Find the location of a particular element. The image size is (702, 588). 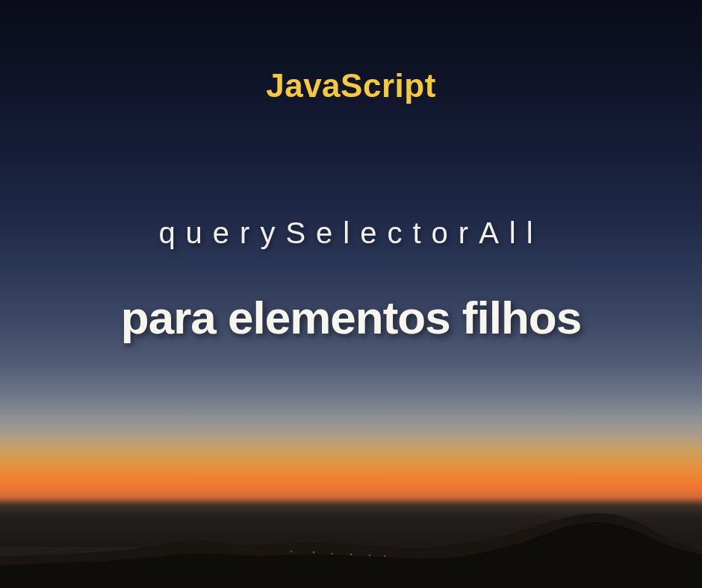

category-title: JavaScript is located at coordinates (351, 86).